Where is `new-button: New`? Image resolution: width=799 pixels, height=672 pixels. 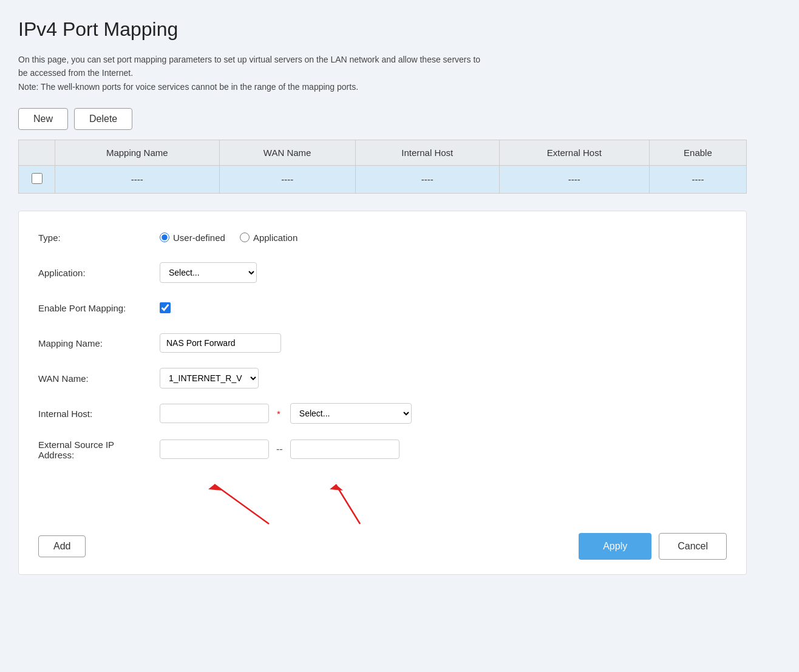
new-button: New is located at coordinates (43, 119).